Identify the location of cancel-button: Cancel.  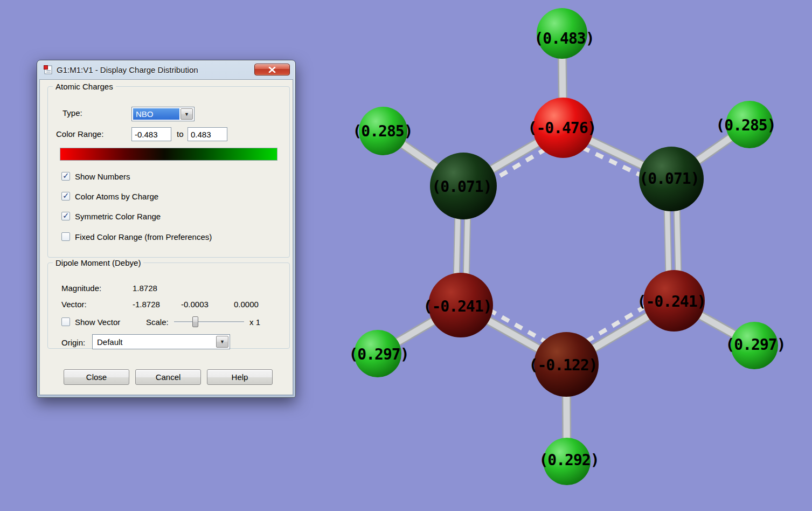
(168, 377).